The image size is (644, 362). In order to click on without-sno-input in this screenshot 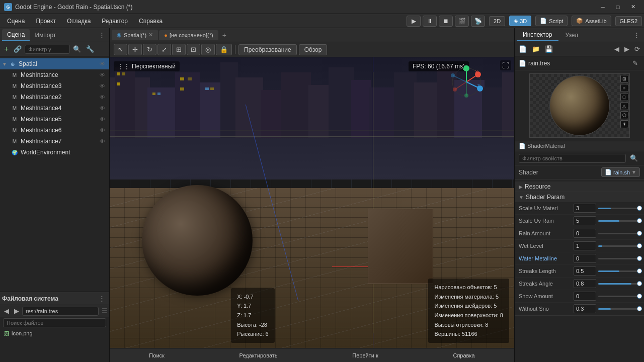, I will do `click(585, 309)`.